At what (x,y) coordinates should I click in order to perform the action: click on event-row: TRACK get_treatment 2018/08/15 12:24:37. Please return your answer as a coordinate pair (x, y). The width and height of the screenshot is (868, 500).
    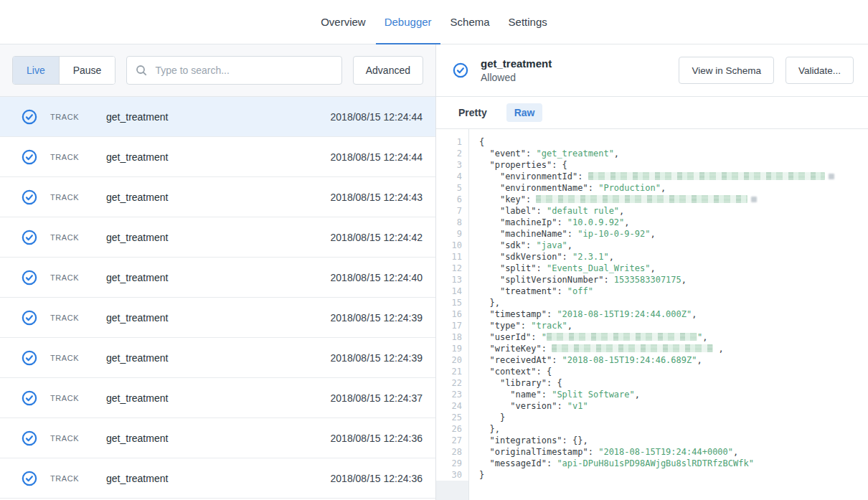
    Looking at the image, I should click on (218, 398).